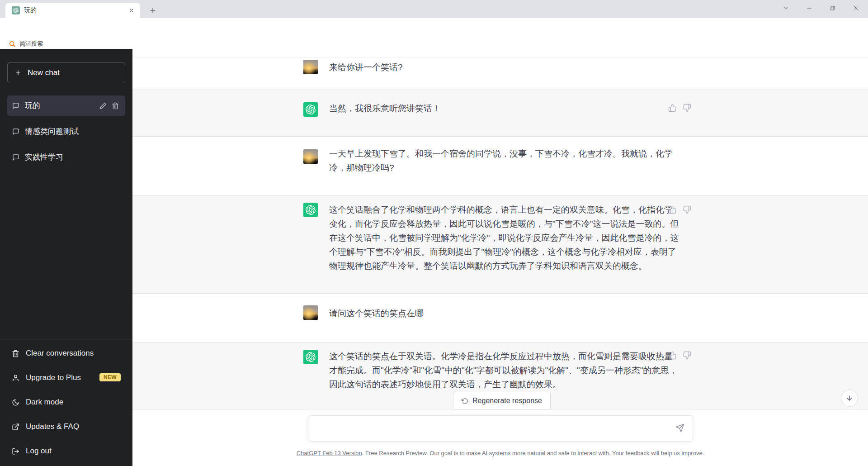 This screenshot has width=868, height=466. What do you see at coordinates (31, 44) in the screenshot?
I see `bookmark-label: 简洁搜索` at bounding box center [31, 44].